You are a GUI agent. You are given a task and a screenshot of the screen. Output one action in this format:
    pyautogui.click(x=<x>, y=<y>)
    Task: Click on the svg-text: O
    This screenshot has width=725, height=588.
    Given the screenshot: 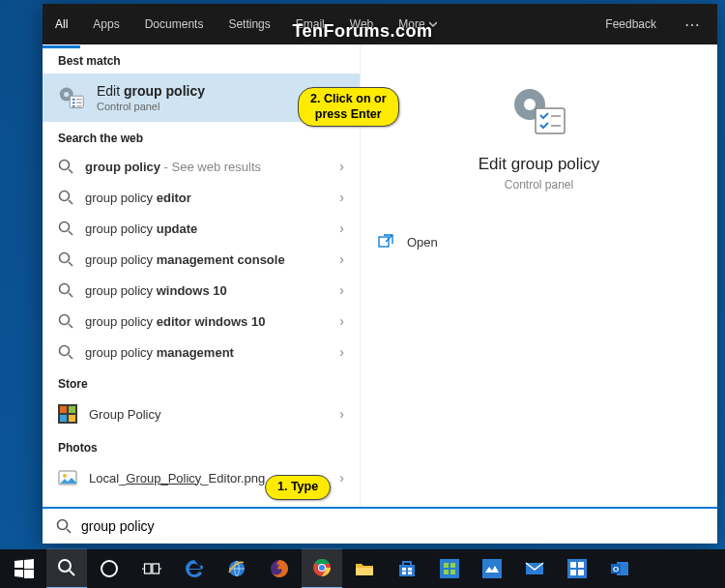 What is the action you would take?
    pyautogui.click(x=616, y=569)
    